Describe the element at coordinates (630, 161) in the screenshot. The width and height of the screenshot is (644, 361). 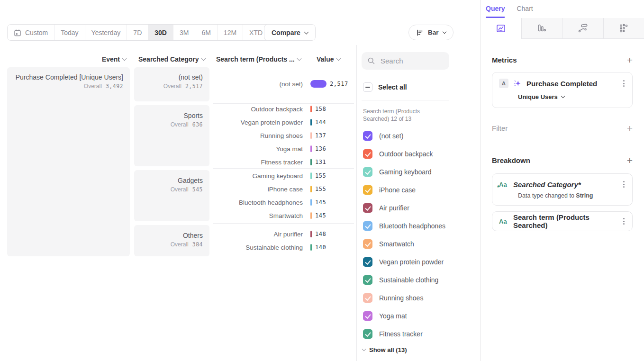
I see `add-breakdown-button: +` at that location.